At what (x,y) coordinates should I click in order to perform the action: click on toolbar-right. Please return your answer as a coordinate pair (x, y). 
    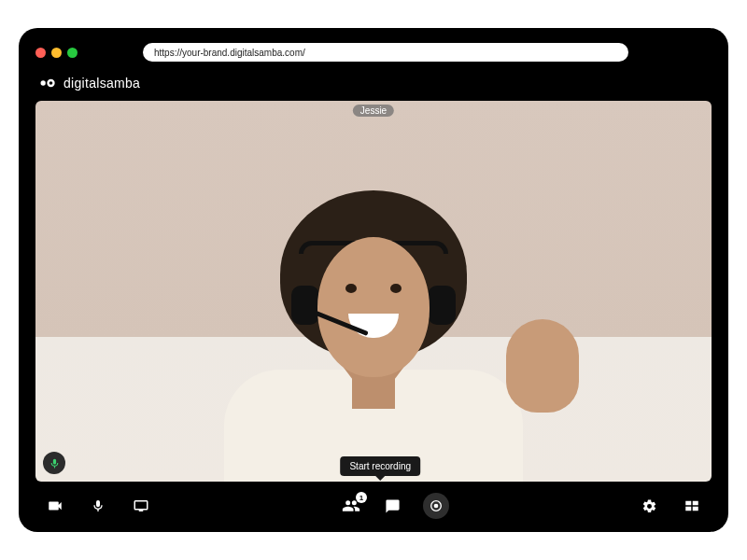
    Looking at the image, I should click on (670, 506).